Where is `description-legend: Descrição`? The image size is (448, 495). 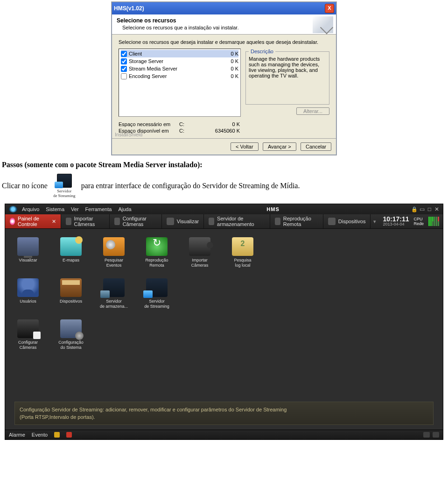
description-legend: Descrição is located at coordinates (262, 51).